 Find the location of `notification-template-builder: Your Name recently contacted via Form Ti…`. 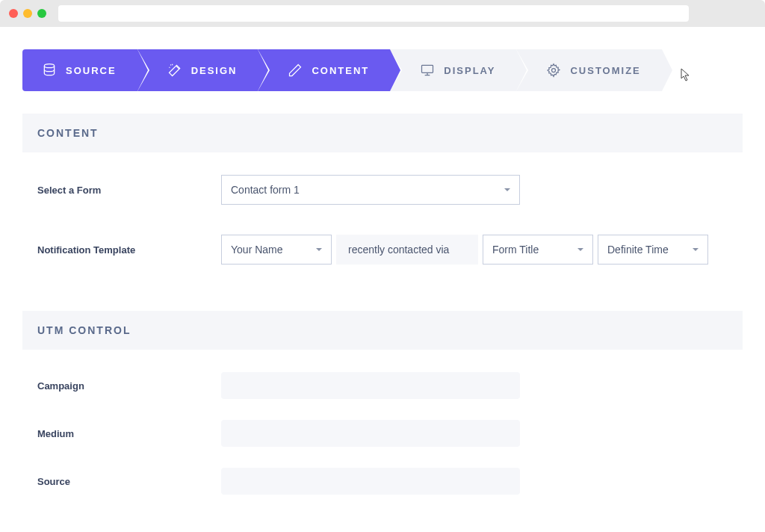

notification-template-builder: Your Name recently contacted via Form Ti… is located at coordinates (465, 250).